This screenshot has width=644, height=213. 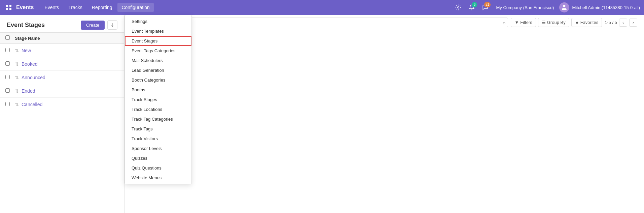 What do you see at coordinates (158, 22) in the screenshot?
I see `dropdown-item-settings: Settings` at bounding box center [158, 22].